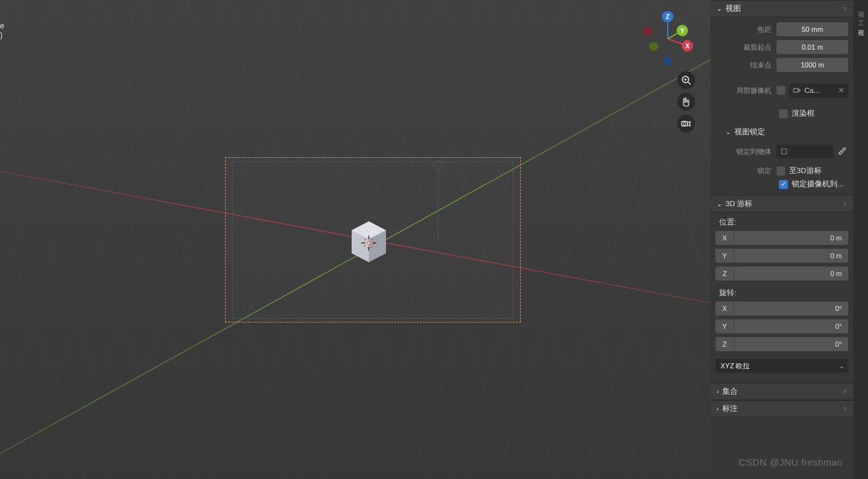  Describe the element at coordinates (861, 15) in the screenshot. I see `tab-tool: 工` at that location.